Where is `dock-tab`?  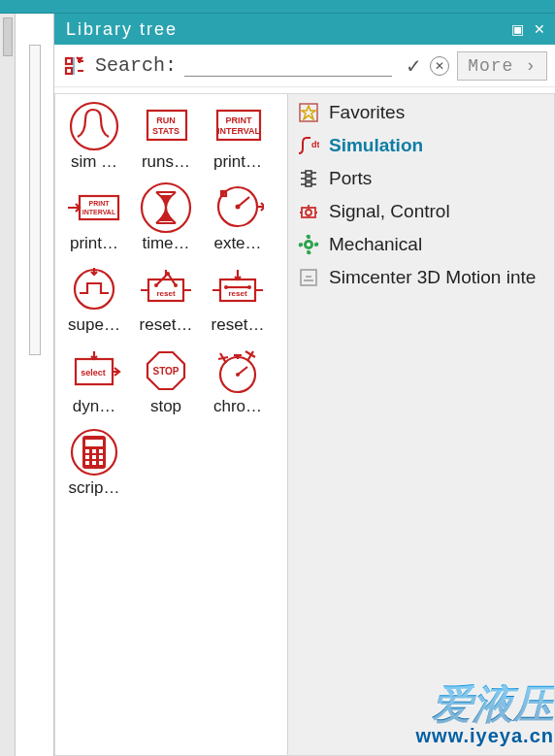 dock-tab is located at coordinates (8, 37).